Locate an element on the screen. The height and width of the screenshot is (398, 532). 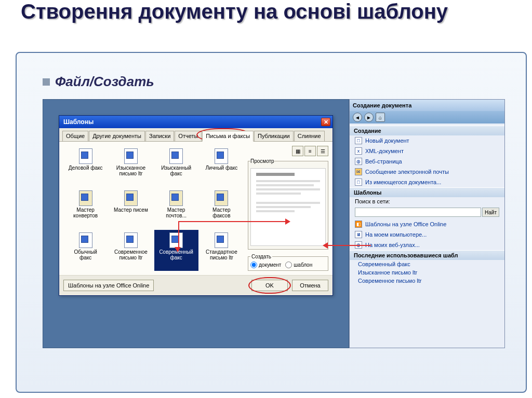
template-item: Личный факс is located at coordinates (221, 166).